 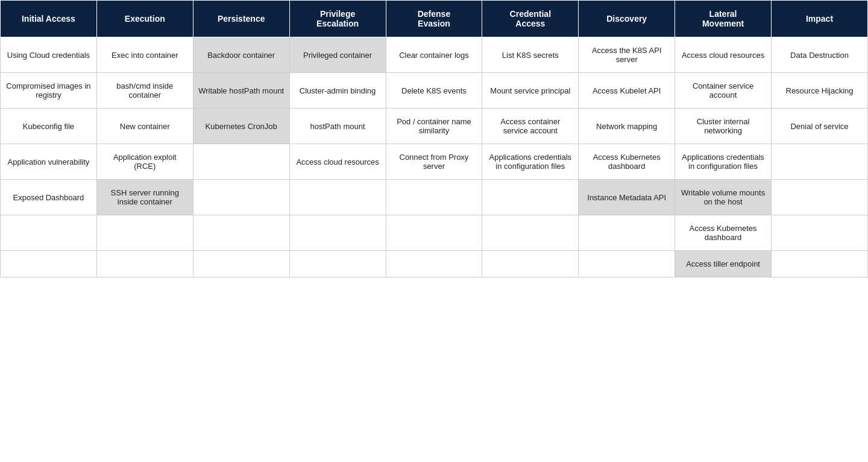 What do you see at coordinates (49, 55) in the screenshot?
I see `cell-r0-c0: Using Cloud credentials` at bounding box center [49, 55].